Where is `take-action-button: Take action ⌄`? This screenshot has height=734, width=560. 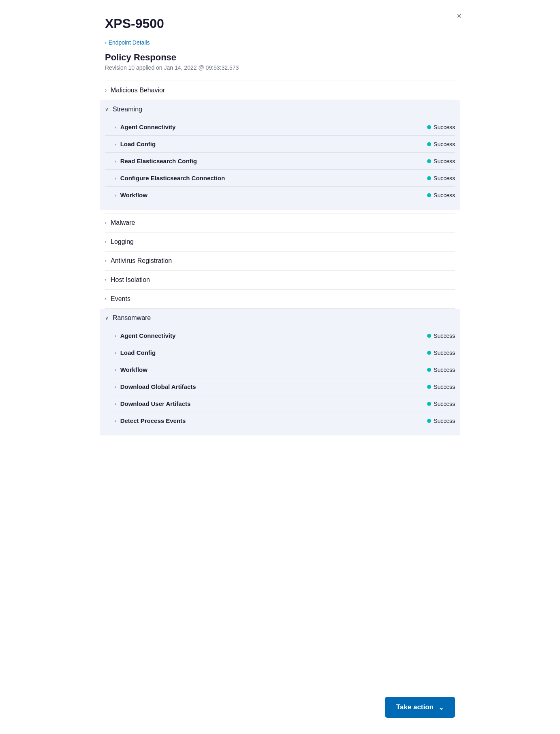 take-action-button: Take action ⌄ is located at coordinates (420, 707).